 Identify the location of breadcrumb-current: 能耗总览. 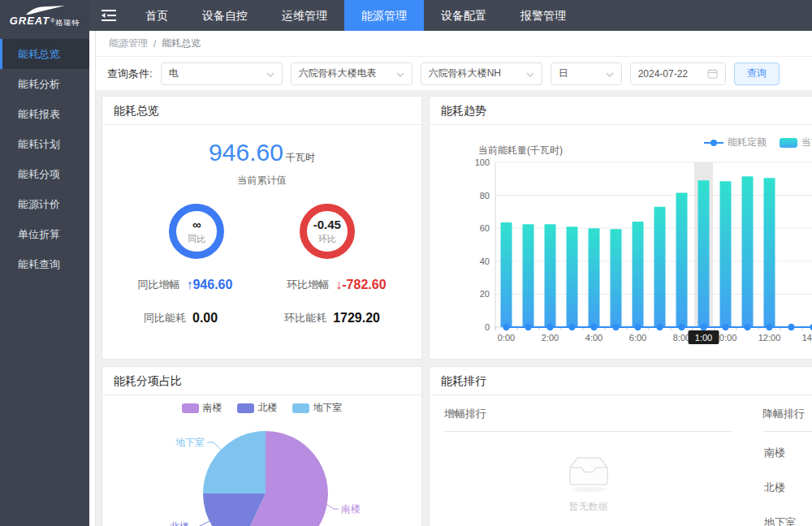
(181, 44).